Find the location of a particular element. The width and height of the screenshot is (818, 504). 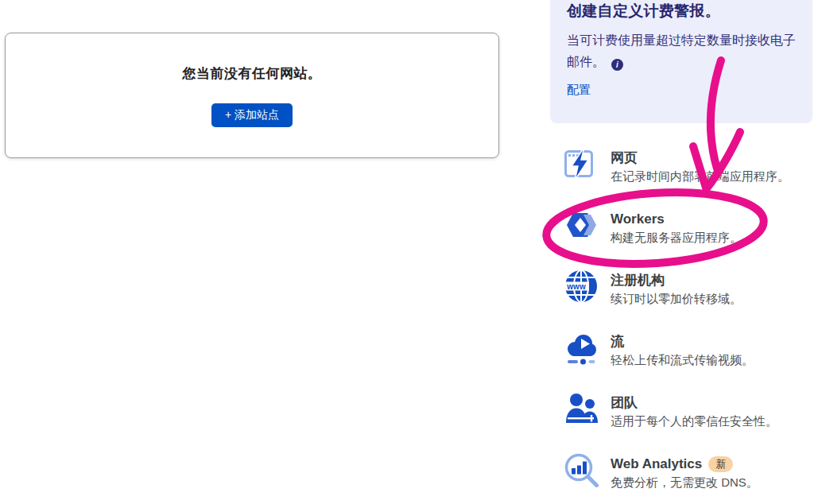

add-site-button: + 添加站点 is located at coordinates (252, 115).